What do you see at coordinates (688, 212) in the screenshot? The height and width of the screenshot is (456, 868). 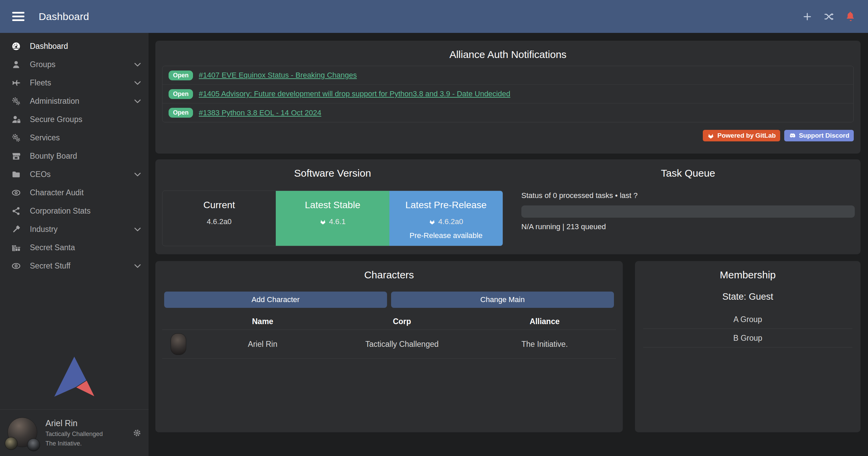 I see `task-queue-progressbar` at bounding box center [688, 212].